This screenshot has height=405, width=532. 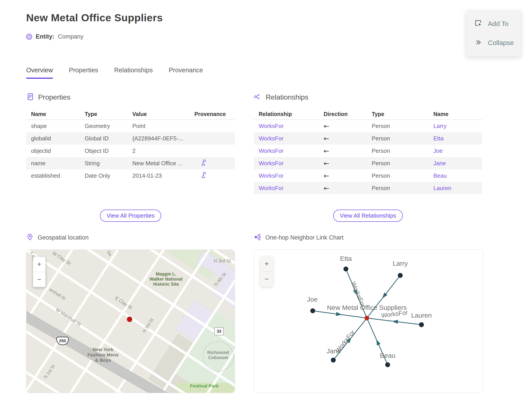 What do you see at coordinates (104, 176) in the screenshot?
I see `property-type: Date Only` at bounding box center [104, 176].